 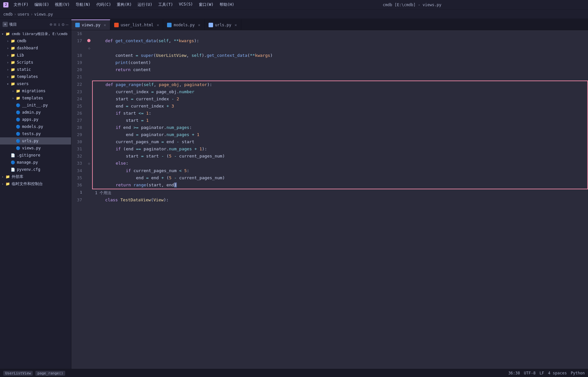 What do you see at coordinates (36, 134) in the screenshot?
I see `tree-item-tests-py: › 🔵 tests.py` at bounding box center [36, 134].